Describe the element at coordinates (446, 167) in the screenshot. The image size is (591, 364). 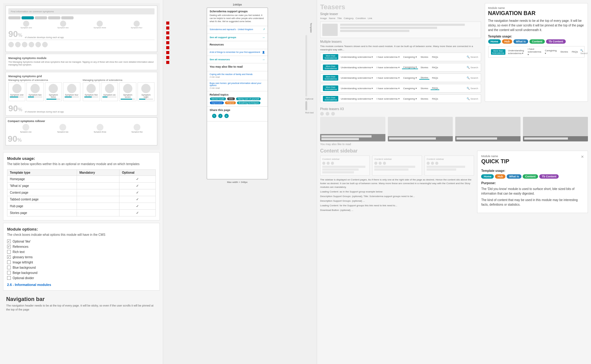
I see `wire-line` at that location.